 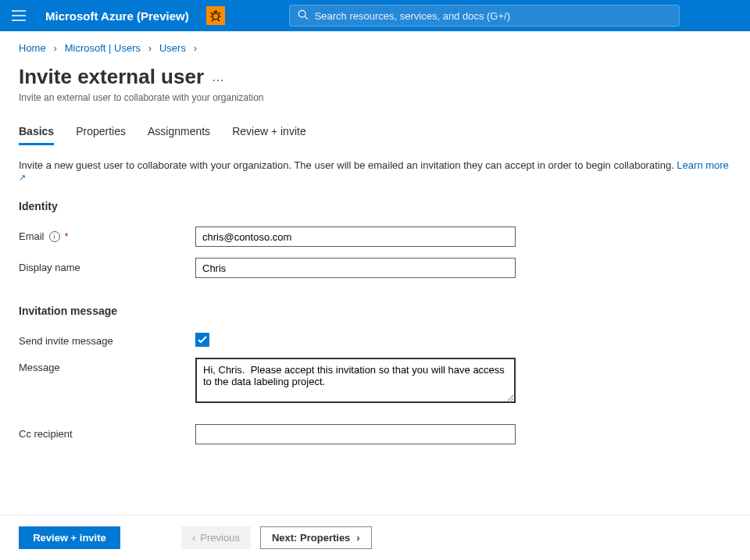 What do you see at coordinates (484, 16) in the screenshot?
I see `search-container` at bounding box center [484, 16].